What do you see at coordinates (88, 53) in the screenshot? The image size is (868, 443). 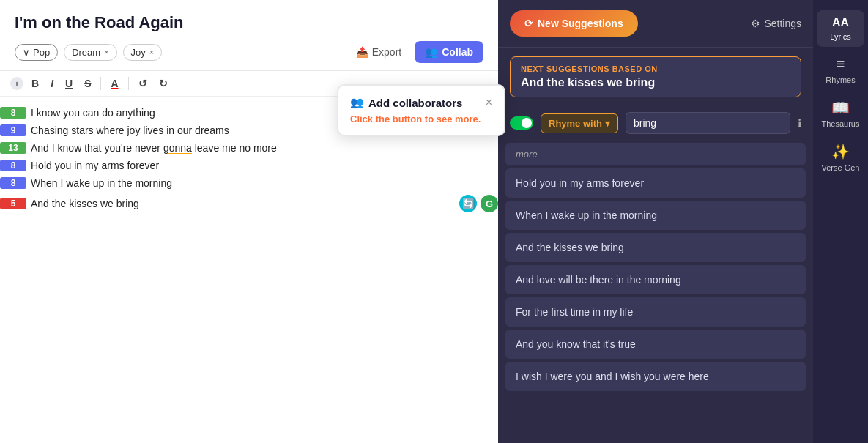 I see `editor-tags: ∨ Pop Dream × Joy ×` at bounding box center [88, 53].